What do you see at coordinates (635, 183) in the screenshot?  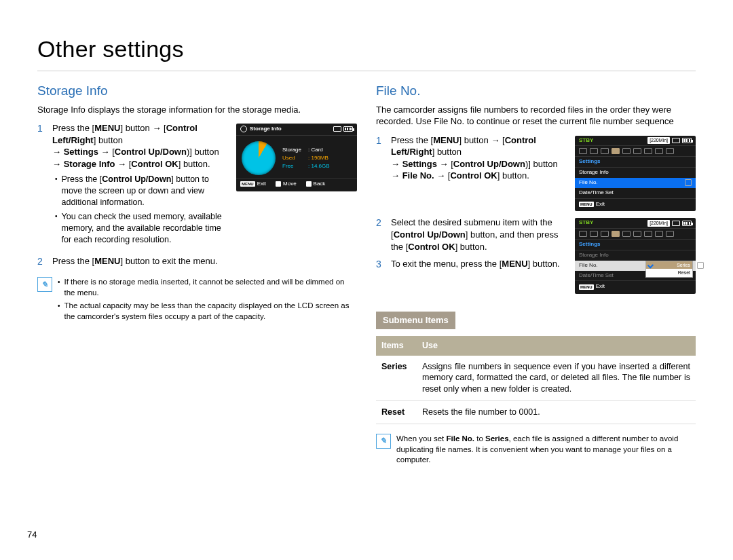 I see `menu-item-fileno: File No.` at bounding box center [635, 183].